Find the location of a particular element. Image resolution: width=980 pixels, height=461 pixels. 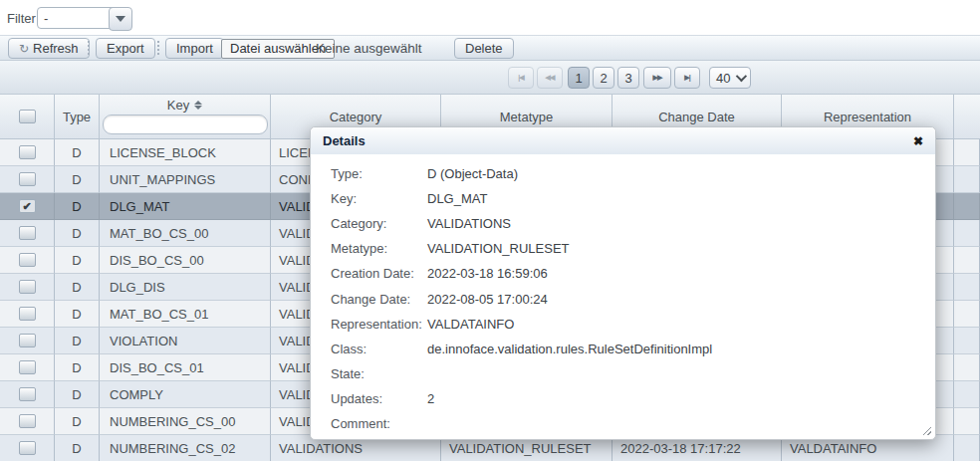

filter-label: Filter is located at coordinates (22, 18).